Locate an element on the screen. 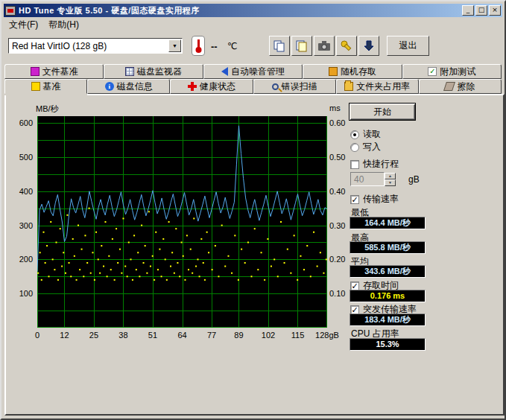 The height and width of the screenshot is (420, 506). avg-value: 343.6 MB/秒 is located at coordinates (388, 271).